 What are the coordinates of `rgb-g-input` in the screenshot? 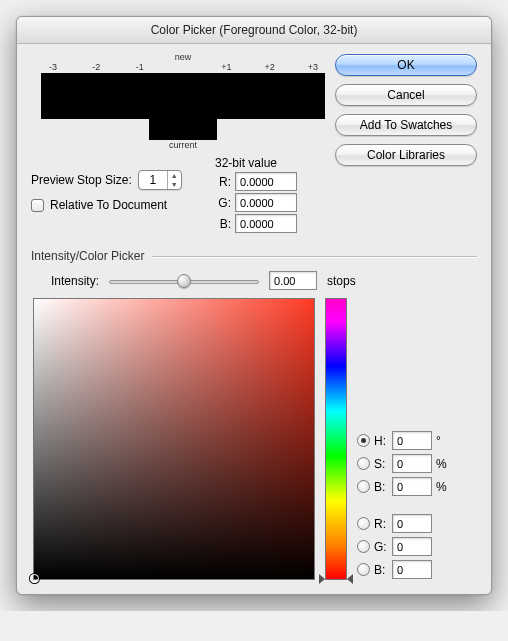 It's located at (412, 546).